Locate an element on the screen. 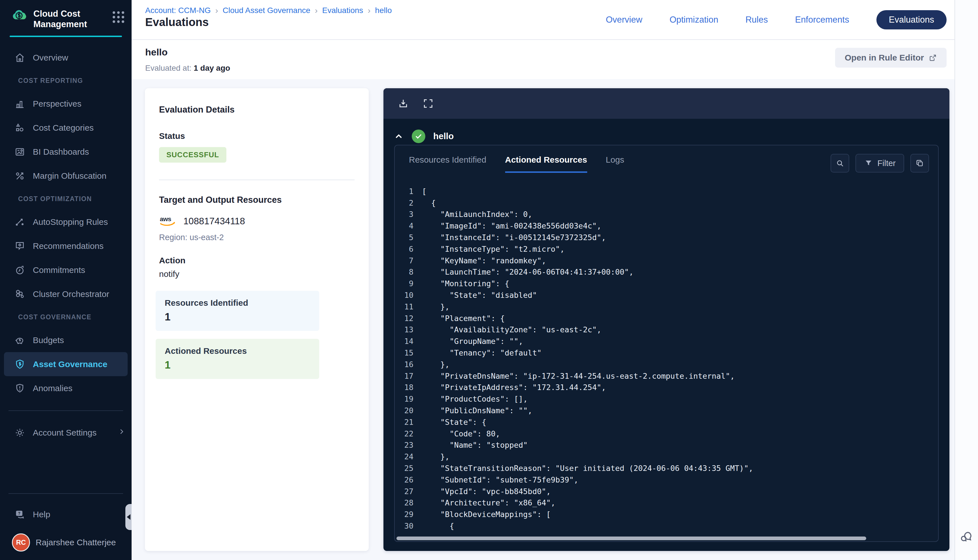 This screenshot has width=978, height=560. download-icon is located at coordinates (403, 103).